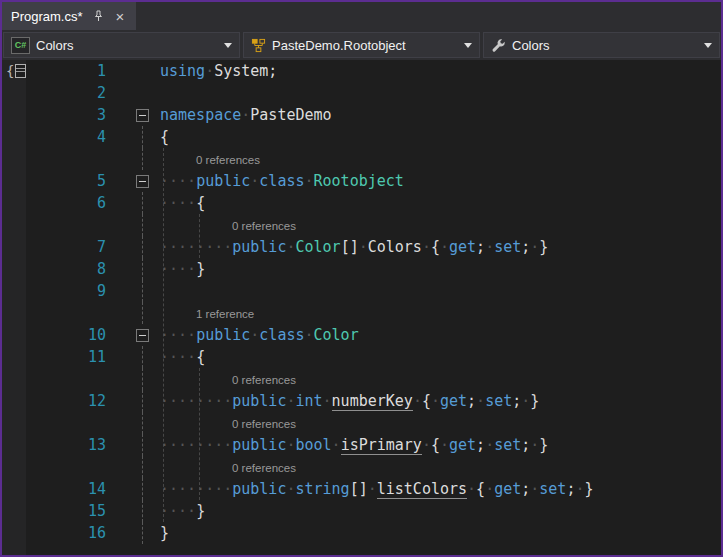 The image size is (723, 557). I want to click on braces-document-icon: {, so click(16, 71).